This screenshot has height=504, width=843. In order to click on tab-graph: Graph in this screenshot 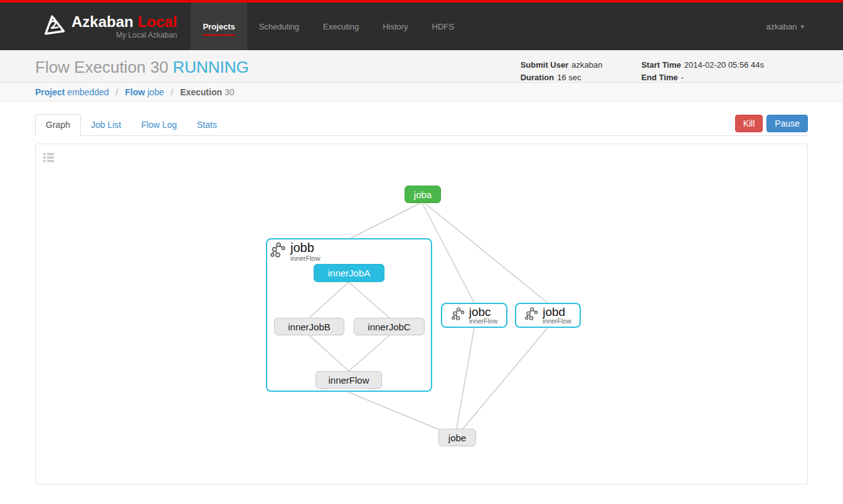, I will do `click(58, 125)`.